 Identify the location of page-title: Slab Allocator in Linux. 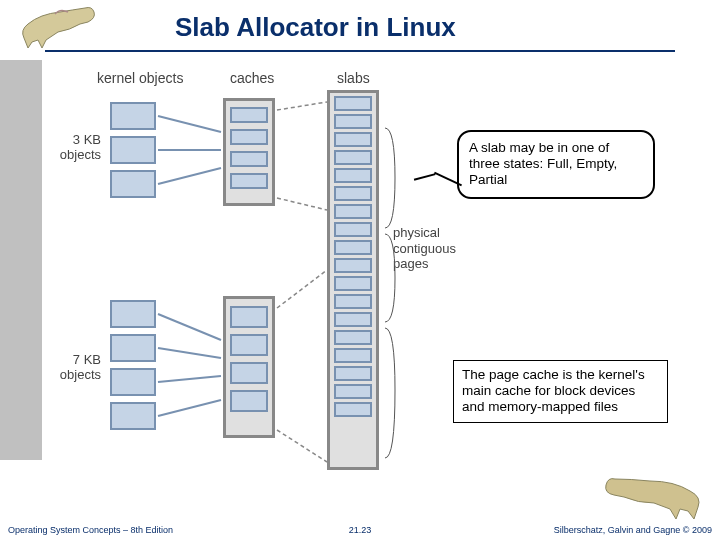
(316, 28).